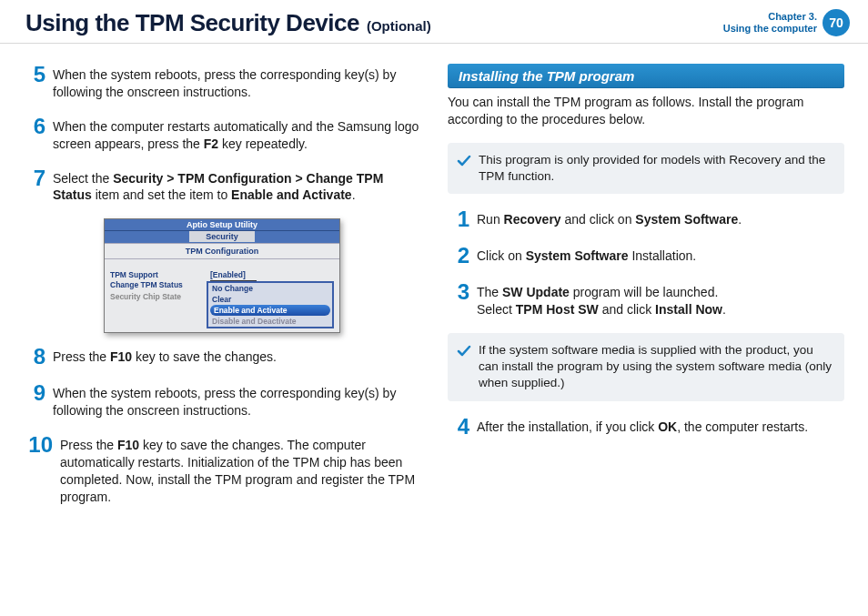 The width and height of the screenshot is (868, 616). Describe the element at coordinates (222, 296) in the screenshot. I see `bios-body: TPM Support [Enabled] Change TPM Status …` at that location.